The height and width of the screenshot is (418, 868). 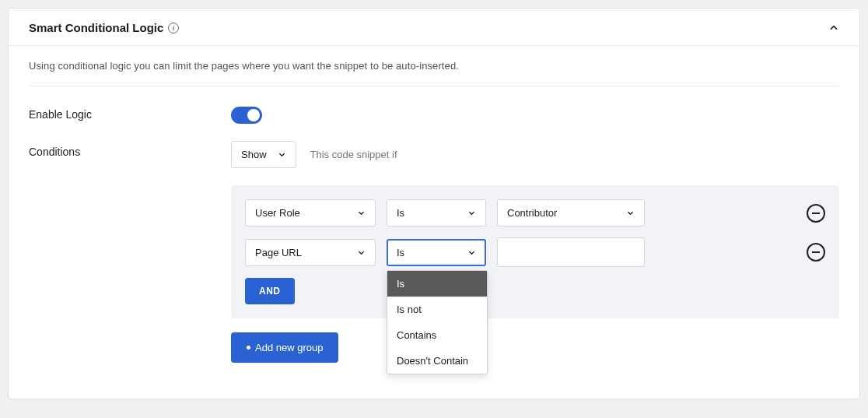 What do you see at coordinates (254, 154) in the screenshot?
I see `action-select-value: Show` at bounding box center [254, 154].